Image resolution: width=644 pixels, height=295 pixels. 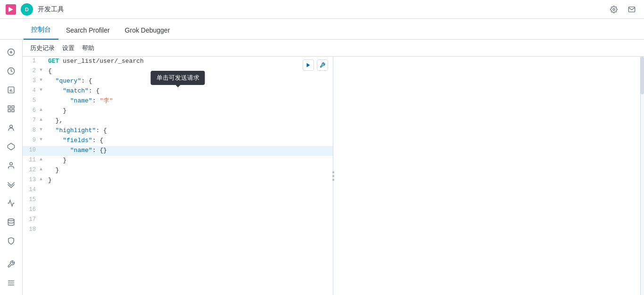 What do you see at coordinates (11, 90) in the screenshot?
I see `sidebar-icon-visualize` at bounding box center [11, 90].